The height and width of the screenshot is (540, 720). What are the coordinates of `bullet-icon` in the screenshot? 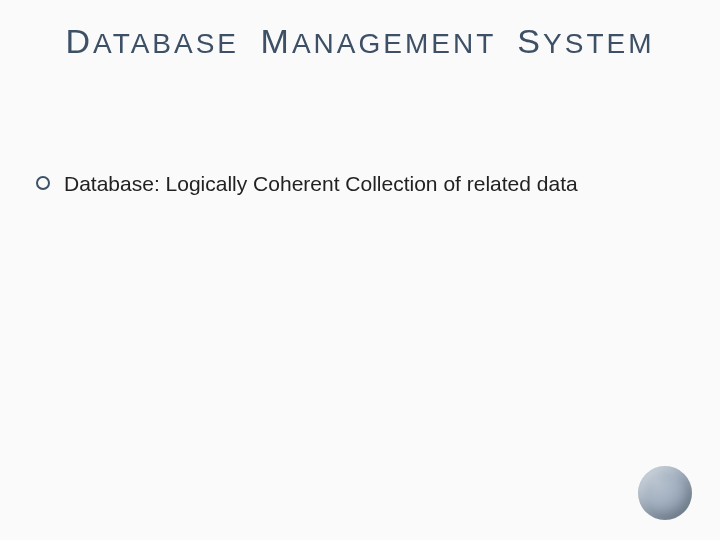 It's located at (43, 183).